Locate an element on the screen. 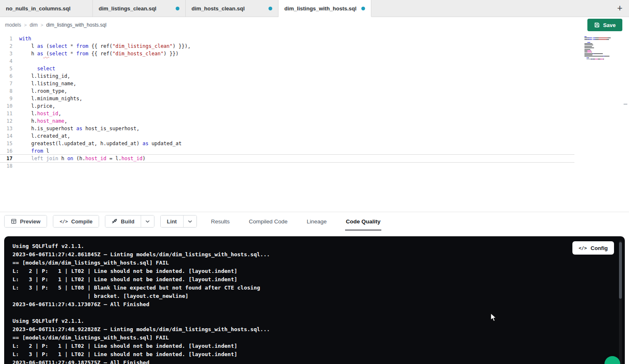  table-icon is located at coordinates (14, 221).